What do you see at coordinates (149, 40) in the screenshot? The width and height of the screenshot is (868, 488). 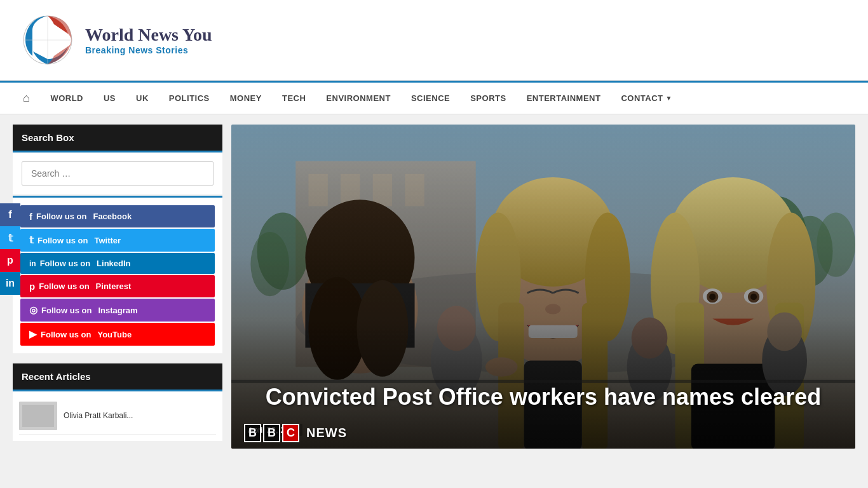 I see `logo-text: World News You Breaking News Stories` at bounding box center [149, 40].